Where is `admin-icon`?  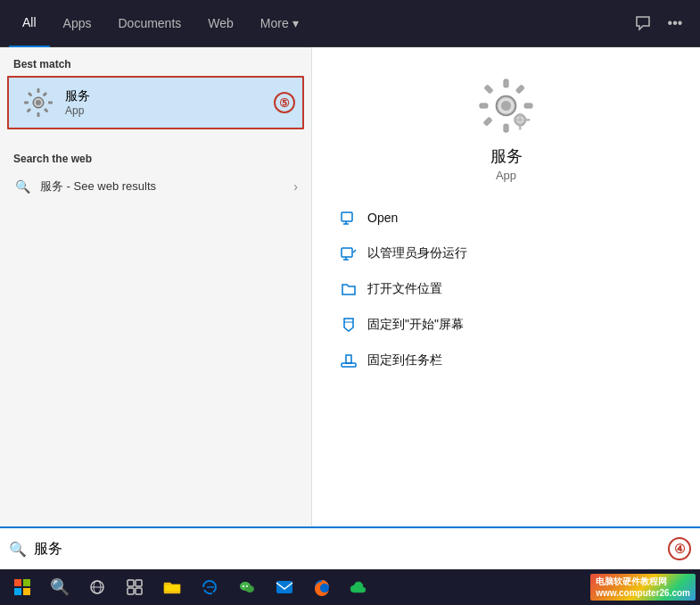 admin-icon is located at coordinates (349, 253).